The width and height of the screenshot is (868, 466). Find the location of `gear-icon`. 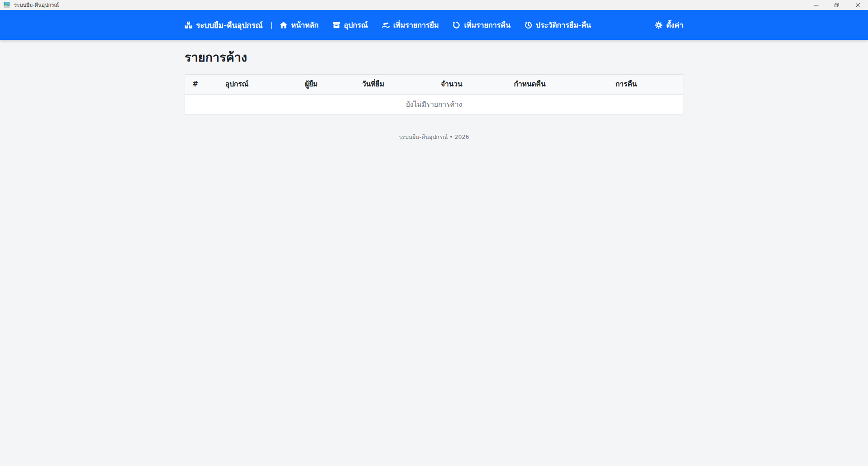

gear-icon is located at coordinates (659, 25).